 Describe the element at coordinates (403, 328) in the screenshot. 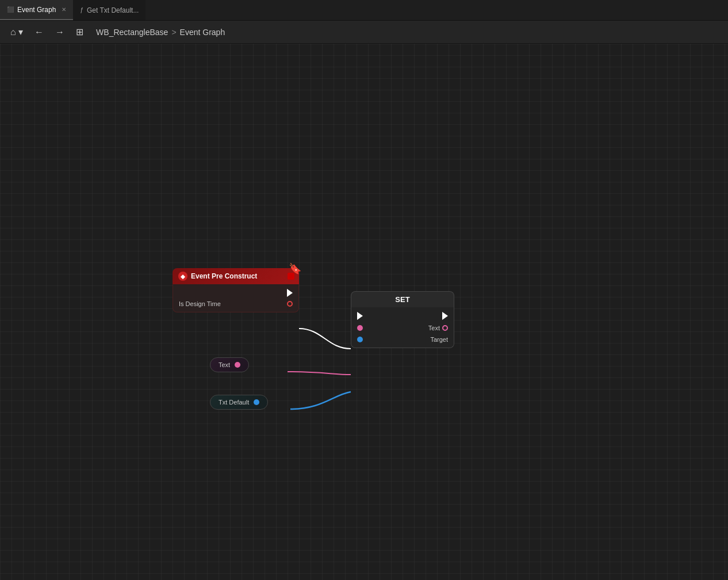

I see `node-set-body: Text Target` at that location.